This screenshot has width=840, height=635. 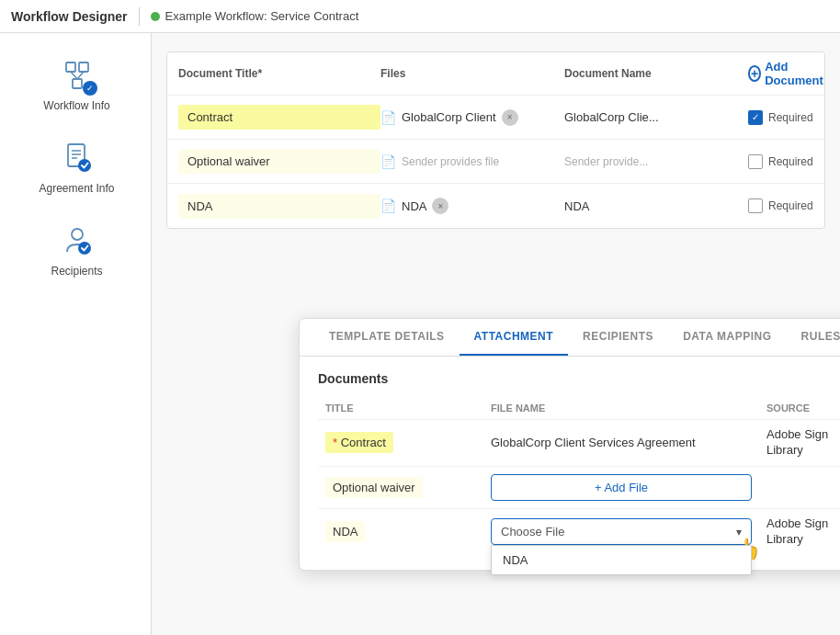 What do you see at coordinates (739, 532) in the screenshot?
I see `choose-file-arrow-icon: ▾` at bounding box center [739, 532].